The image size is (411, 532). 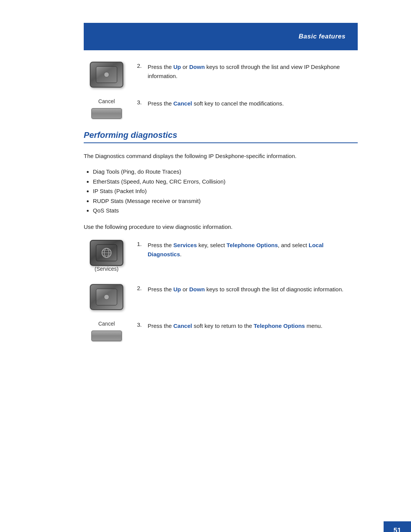 I want to click on nav-key-center, so click(x=107, y=75).